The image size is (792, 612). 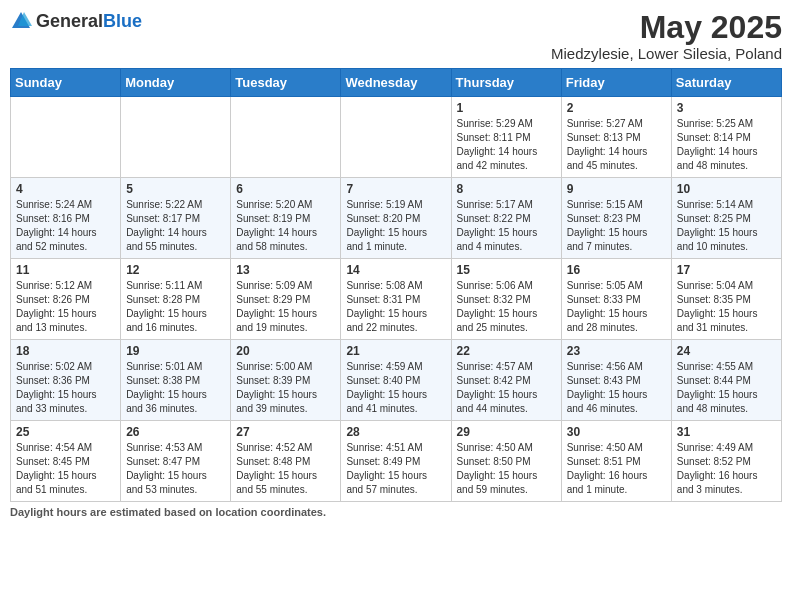 I want to click on footer-note: Daylight hours are estimated based on lo…, so click(x=396, y=512).